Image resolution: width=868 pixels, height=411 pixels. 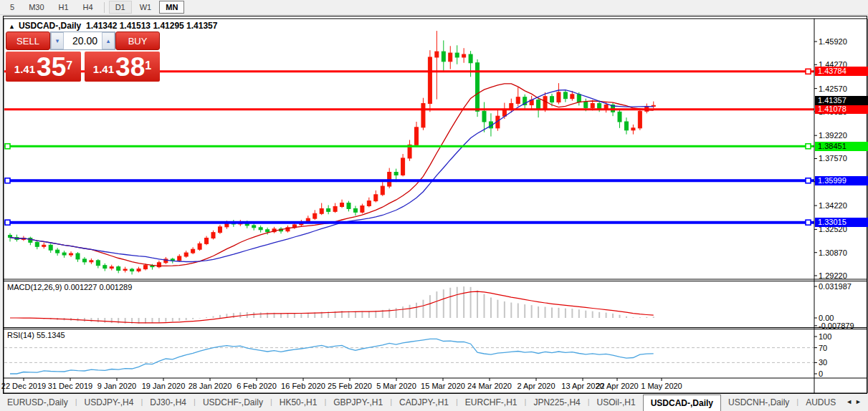 What do you see at coordinates (332, 305) in the screenshot?
I see `macd-histogram` at bounding box center [332, 305].